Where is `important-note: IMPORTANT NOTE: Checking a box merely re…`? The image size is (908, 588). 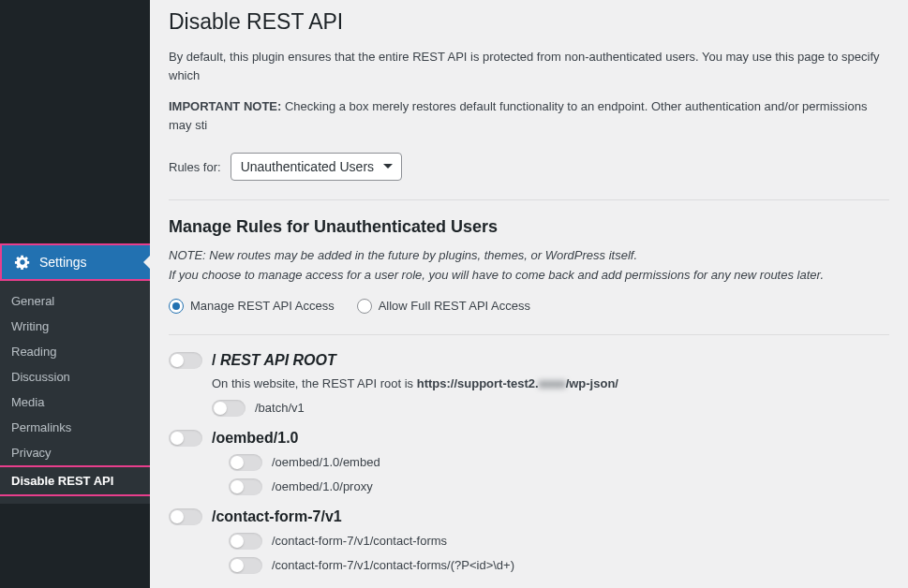
important-note: IMPORTANT NOTE: Checking a box merely re… is located at coordinates (528, 116).